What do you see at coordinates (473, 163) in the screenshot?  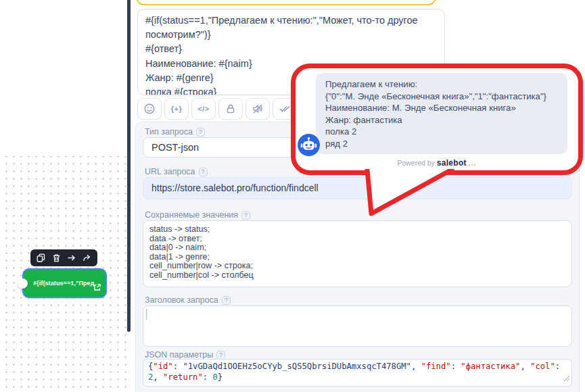 I see `brand-dots-icon: ...` at bounding box center [473, 163].